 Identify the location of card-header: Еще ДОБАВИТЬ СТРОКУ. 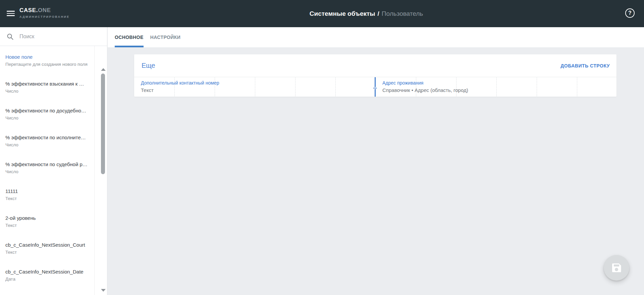
(375, 66).